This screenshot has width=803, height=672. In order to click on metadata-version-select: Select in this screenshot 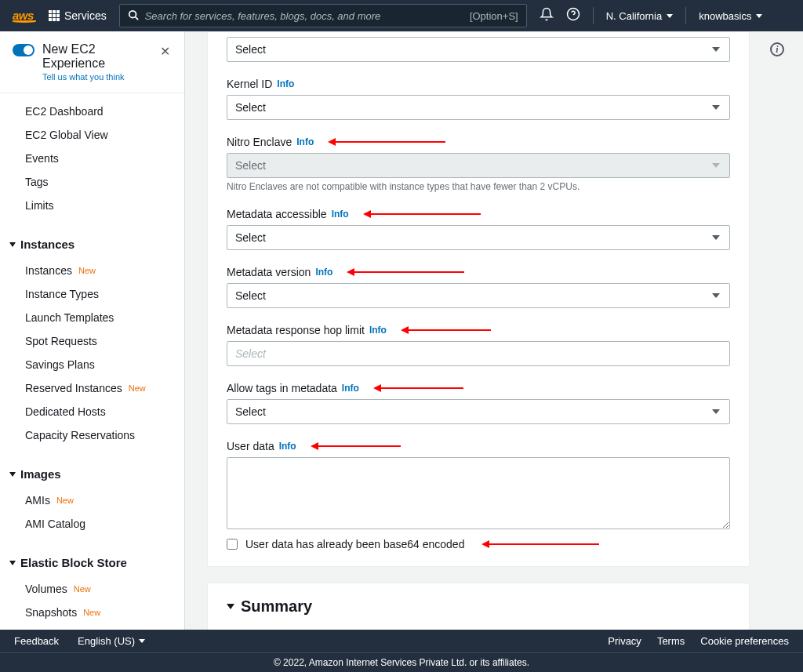, I will do `click(478, 296)`.